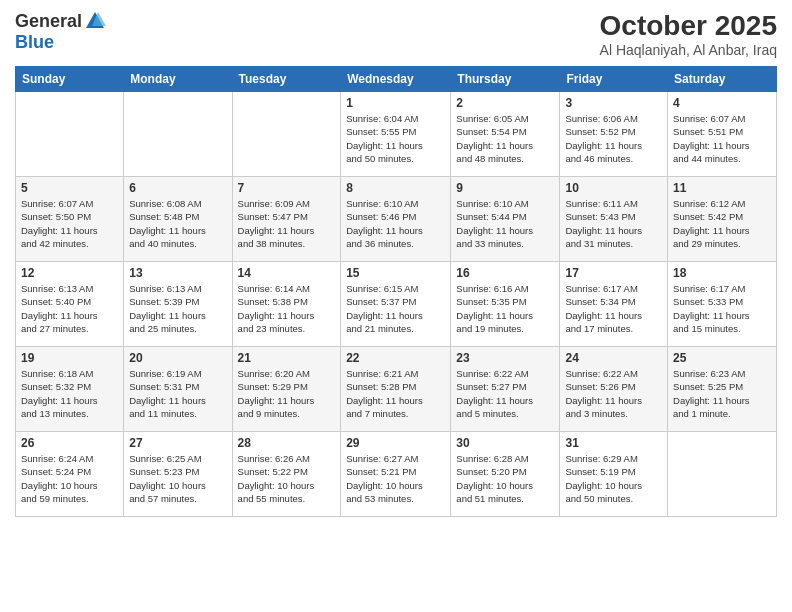 The height and width of the screenshot is (612, 792). Describe the element at coordinates (396, 304) in the screenshot. I see `week-row-3: 12Sunrise: 6:13 AM Sunset: 5:40 PM Dayli…` at that location.